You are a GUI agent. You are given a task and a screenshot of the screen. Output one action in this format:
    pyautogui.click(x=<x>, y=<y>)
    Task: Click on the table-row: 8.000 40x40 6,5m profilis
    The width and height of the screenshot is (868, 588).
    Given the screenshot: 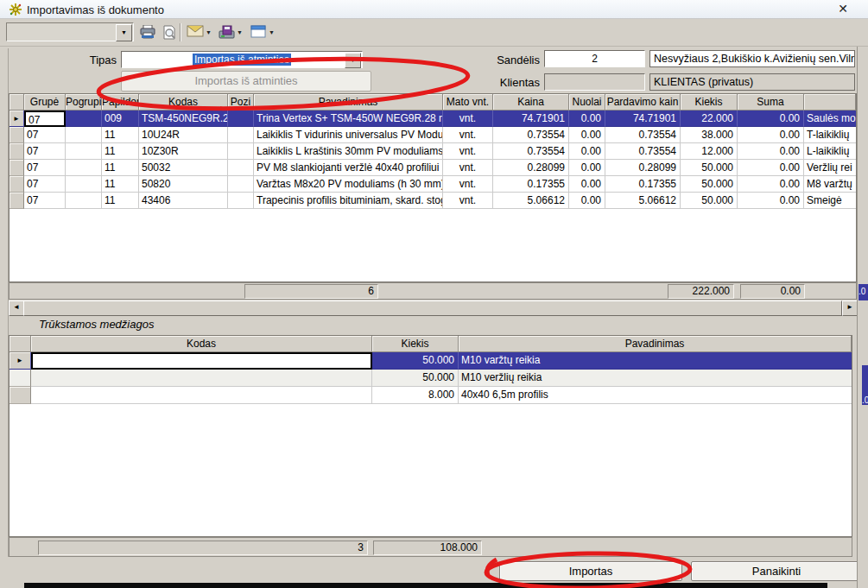 What is the action you would take?
    pyautogui.click(x=430, y=395)
    